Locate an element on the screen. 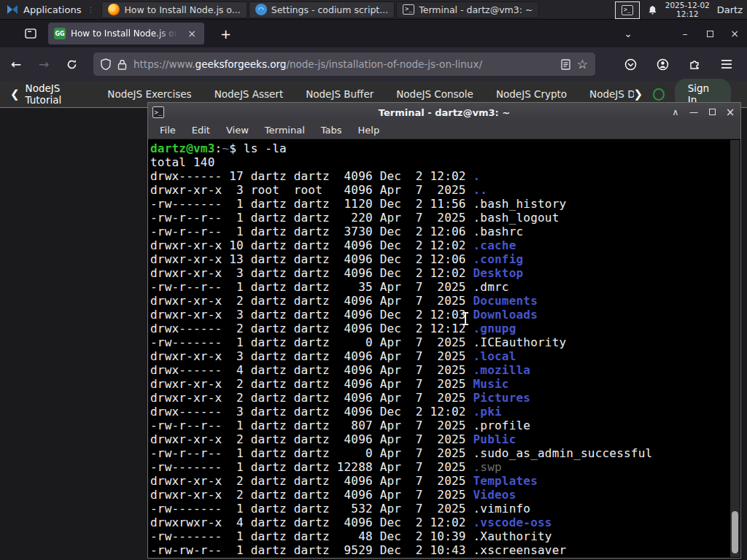 The height and width of the screenshot is (560, 747). taskbar-button-terminal: >_ Terminal - dartz@vm3: ~ is located at coordinates (468, 10).